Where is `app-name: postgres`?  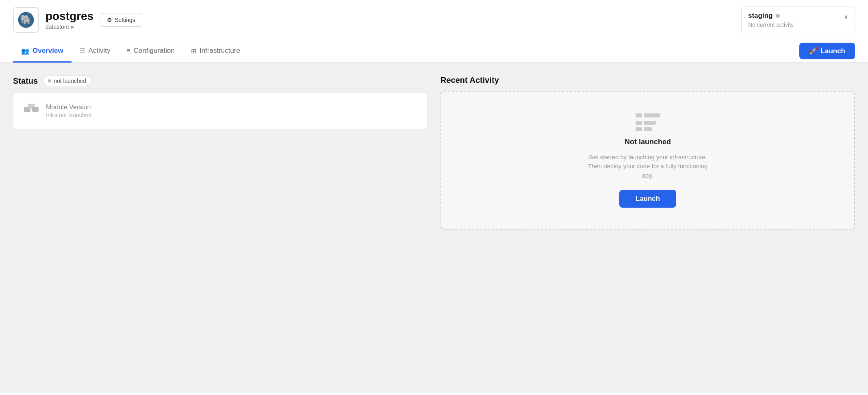
app-name: postgres is located at coordinates (69, 16).